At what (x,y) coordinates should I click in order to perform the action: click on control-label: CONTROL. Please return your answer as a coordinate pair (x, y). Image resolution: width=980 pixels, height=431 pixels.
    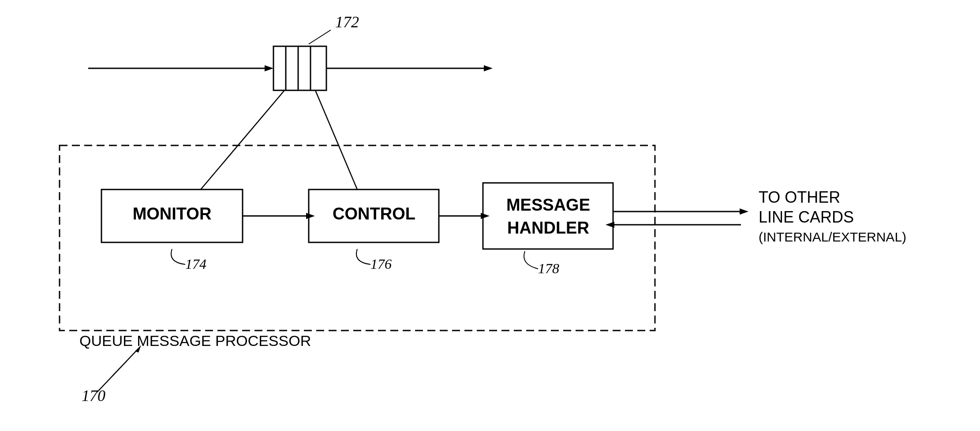
    Looking at the image, I should click on (374, 214).